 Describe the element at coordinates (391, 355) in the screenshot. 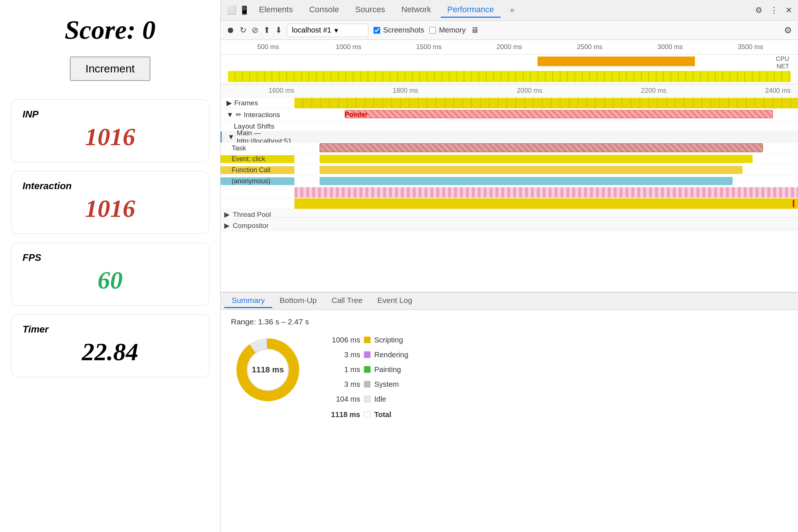

I see `rendering-name: Rendering` at that location.